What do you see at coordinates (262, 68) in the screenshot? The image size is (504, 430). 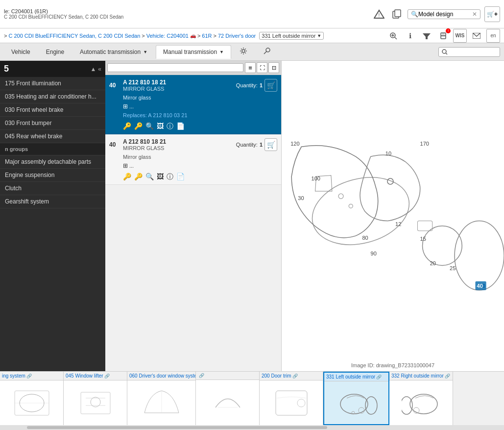 I see `expand-view-button: ⛶` at bounding box center [262, 68].